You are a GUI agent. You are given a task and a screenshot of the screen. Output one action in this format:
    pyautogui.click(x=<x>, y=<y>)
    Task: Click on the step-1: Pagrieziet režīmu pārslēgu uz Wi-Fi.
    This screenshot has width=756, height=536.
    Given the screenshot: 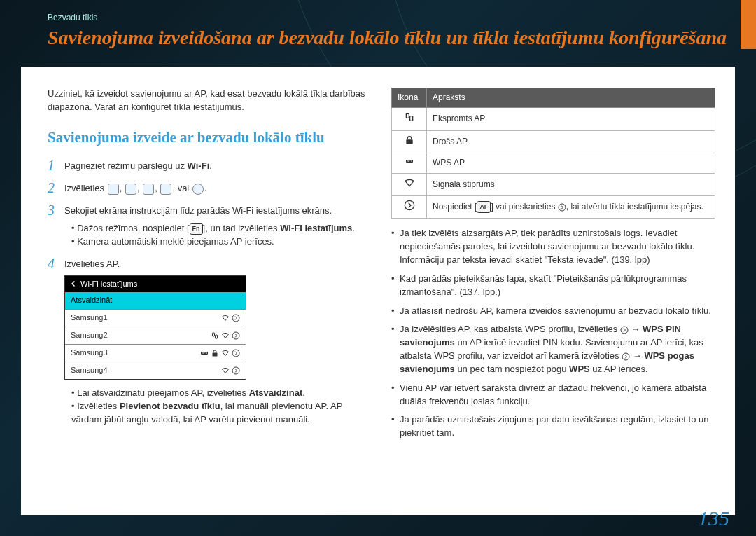 What is the action you would take?
    pyautogui.click(x=218, y=165)
    